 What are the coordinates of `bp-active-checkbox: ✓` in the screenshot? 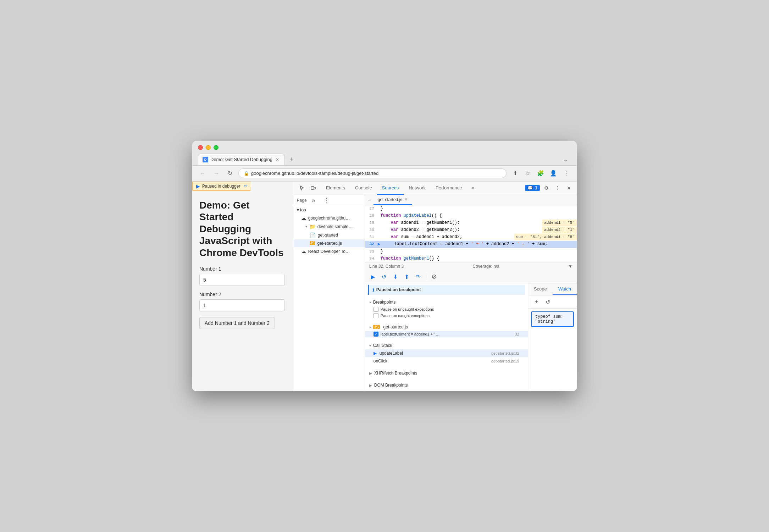 It's located at (376, 334).